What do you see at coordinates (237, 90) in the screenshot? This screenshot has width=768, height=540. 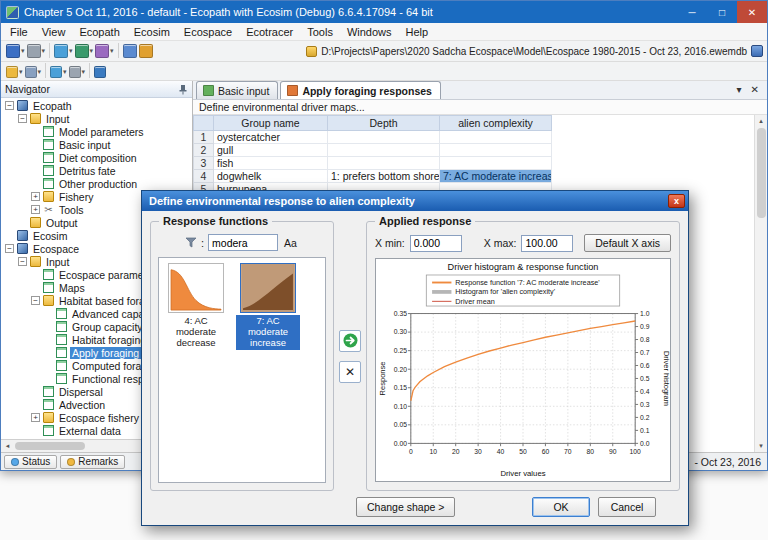 I see `document-tab-basic-input: Basic input` at bounding box center [237, 90].